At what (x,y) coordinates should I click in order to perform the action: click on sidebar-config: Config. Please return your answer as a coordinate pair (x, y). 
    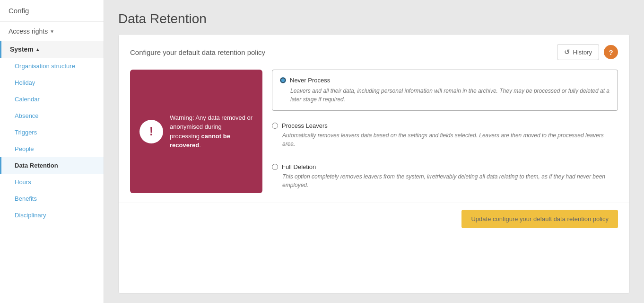
    Looking at the image, I should click on (52, 11).